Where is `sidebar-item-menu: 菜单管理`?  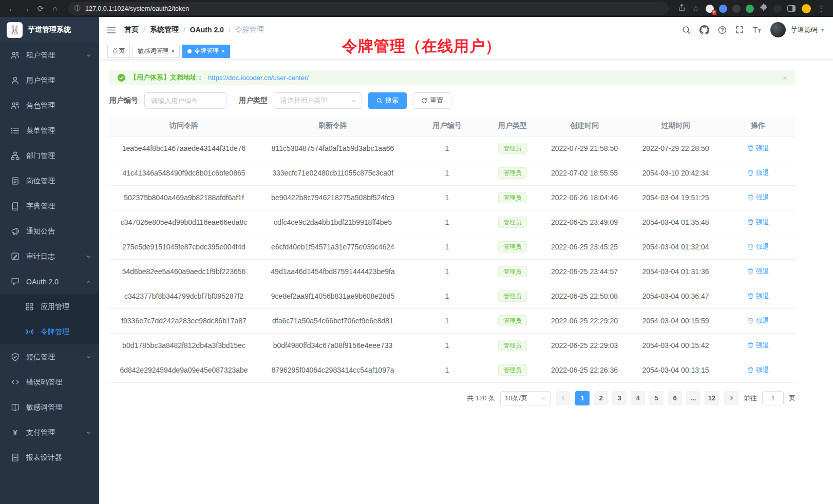
sidebar-item-menu: 菜单管理 is located at coordinates (49, 130).